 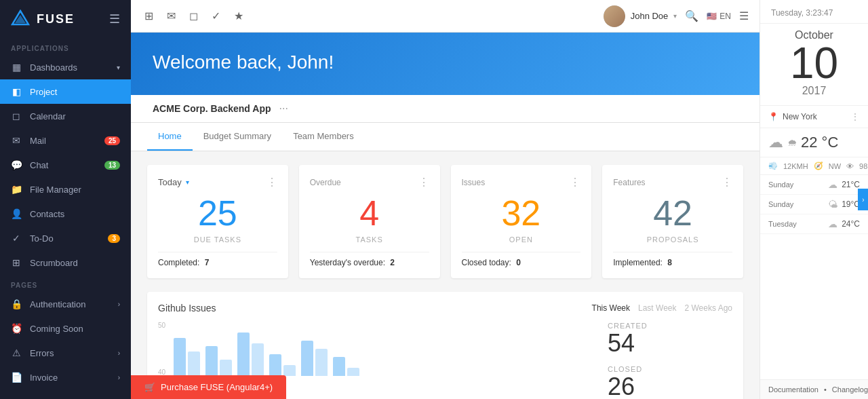 What do you see at coordinates (115, 19) in the screenshot?
I see `hamburger-icon: ☰` at bounding box center [115, 19].